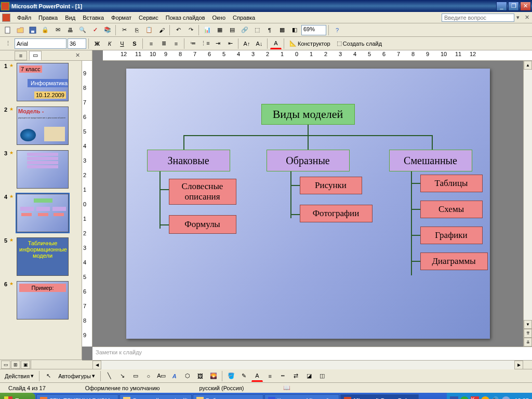  What do you see at coordinates (97, 44) in the screenshot?
I see `bold-icon: Ж` at bounding box center [97, 44].